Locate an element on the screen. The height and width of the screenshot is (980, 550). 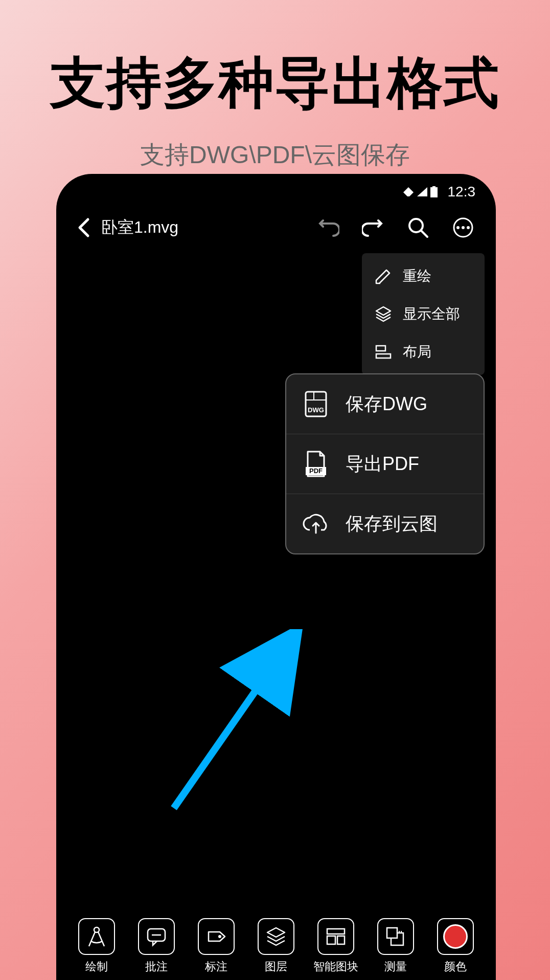
svg-text: PDF is located at coordinates (316, 471).